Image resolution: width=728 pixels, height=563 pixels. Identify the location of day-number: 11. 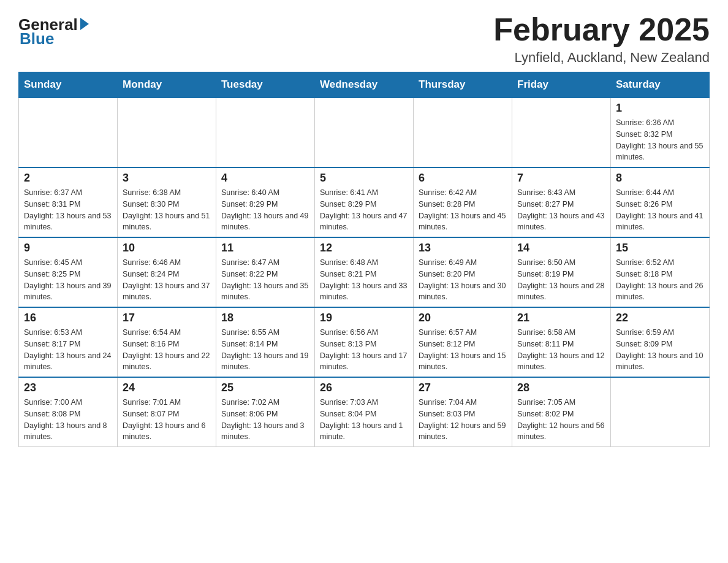
(265, 248).